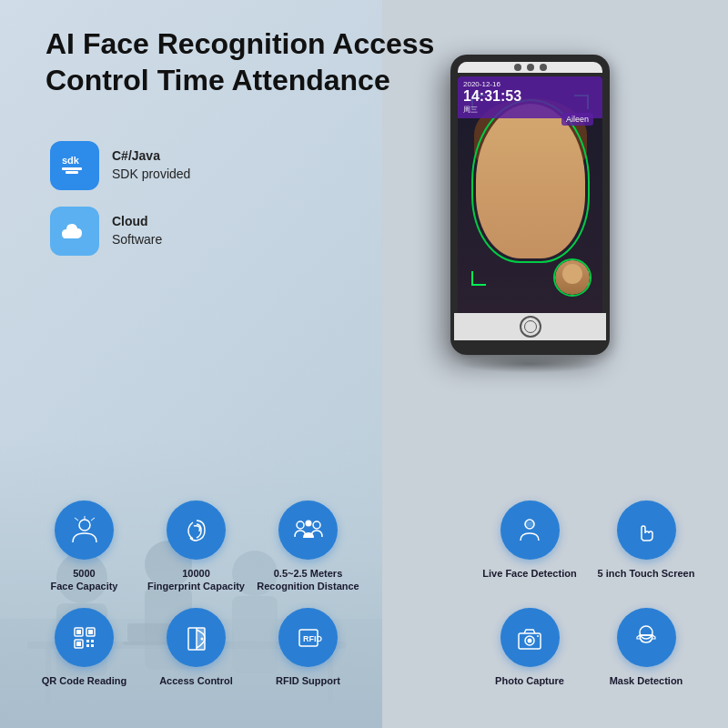 The width and height of the screenshot is (728, 728). Describe the element at coordinates (479, 278) in the screenshot. I see `scan-corner-bl` at that location.